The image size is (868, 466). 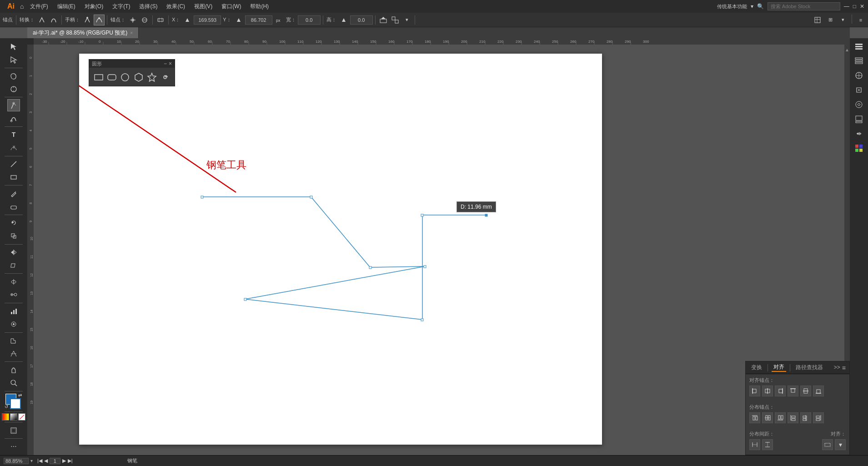 What do you see at coordinates (806, 391) in the screenshot?
I see `align-vcenter-btn` at bounding box center [806, 391].